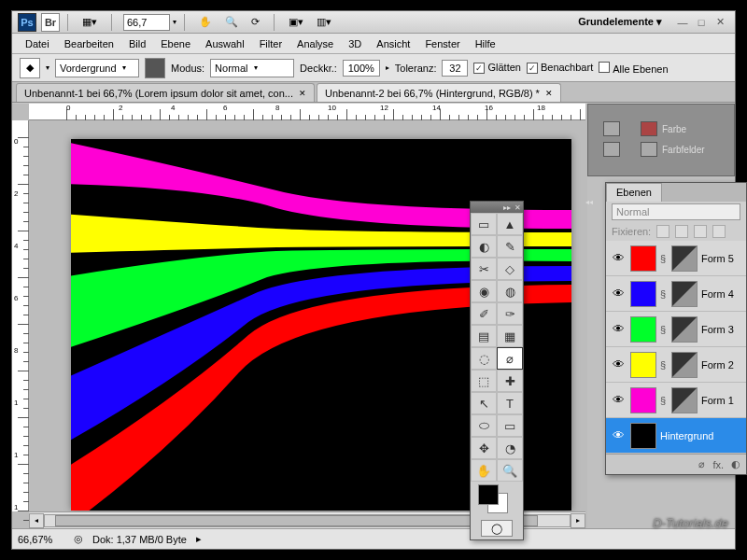  Describe the element at coordinates (497, 371) in the screenshot. I see `tools-panel: ▸▸✕ ▭▲◐✎✂◇◉◍✐✑▤▦◌⌀⬚✚↖T⬭▭✥◔✋🔍 ◯` at that location.